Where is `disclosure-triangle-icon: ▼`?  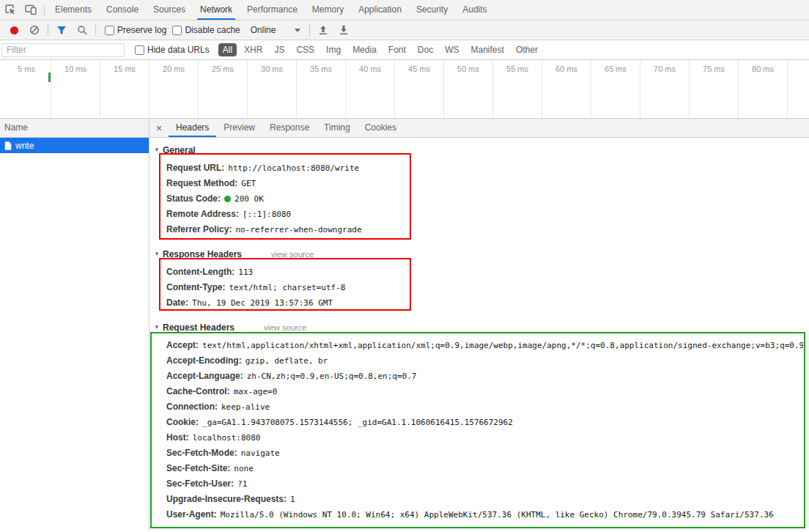
disclosure-triangle-icon: ▼ is located at coordinates (158, 327).